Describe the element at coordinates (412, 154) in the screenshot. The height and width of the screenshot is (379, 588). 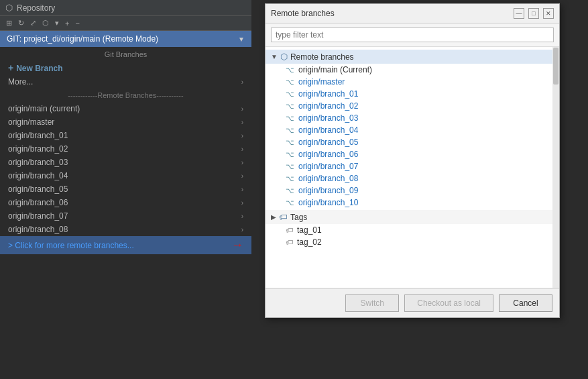
I see `tree-item-branch-06: ⌥ origin/branch_06` at that location.